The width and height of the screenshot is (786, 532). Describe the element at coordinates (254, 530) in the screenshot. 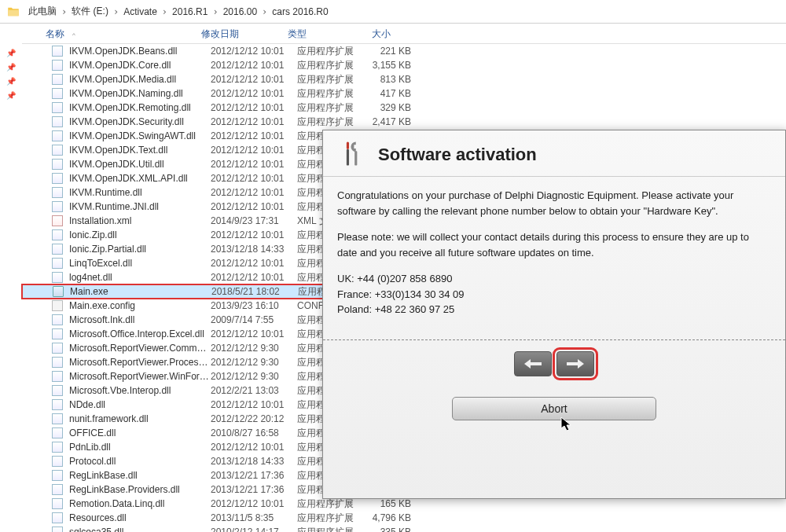

I see `file-date: 2010/2/12 14:17` at that location.